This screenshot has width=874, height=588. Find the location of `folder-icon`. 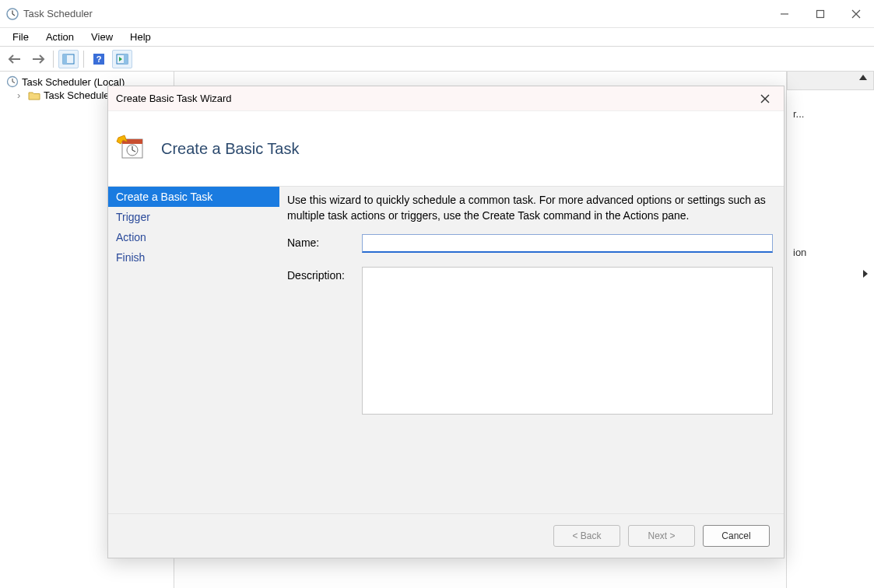

folder-icon is located at coordinates (34, 96).